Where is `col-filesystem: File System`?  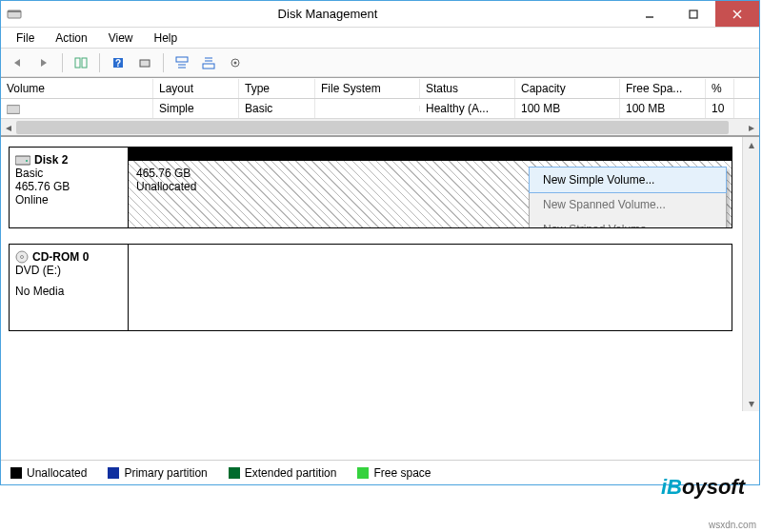 col-filesystem: File System is located at coordinates (368, 89).